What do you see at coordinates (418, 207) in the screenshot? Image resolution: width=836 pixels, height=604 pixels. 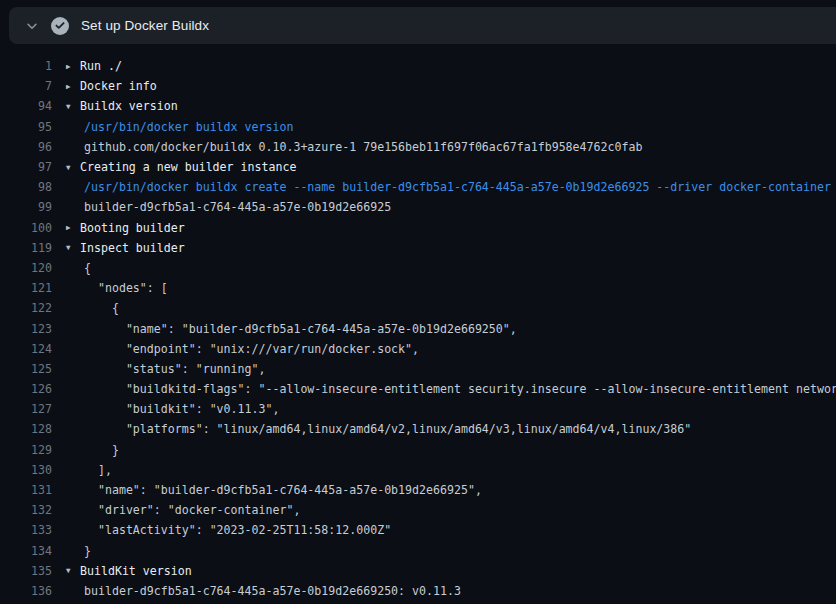 I see `log-line: 99builder-d9cfb5a1-c764-445a-a57e-0b19d2…` at bounding box center [418, 207].